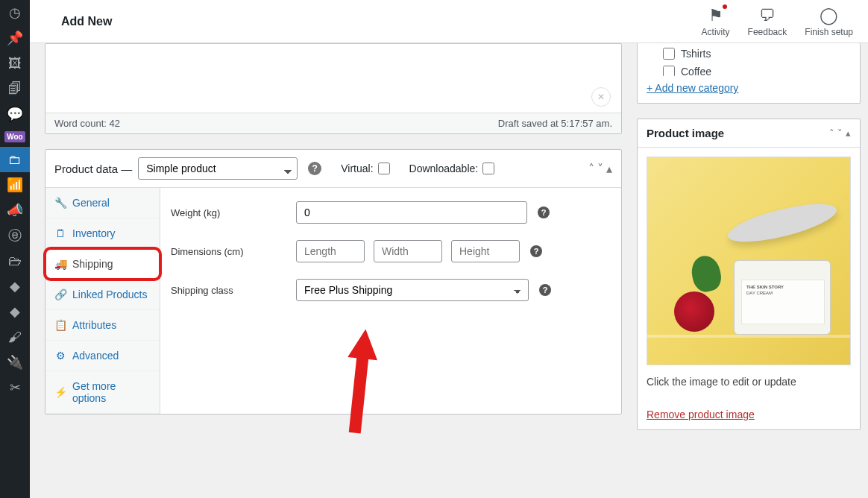 The image size is (868, 498). I want to click on product-type-select: Simple product, so click(218, 168).